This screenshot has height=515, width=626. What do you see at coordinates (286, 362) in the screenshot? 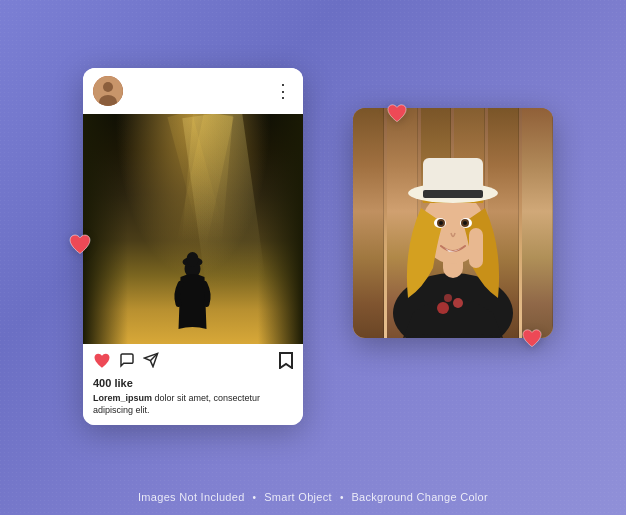
I see `save-button` at bounding box center [286, 362].